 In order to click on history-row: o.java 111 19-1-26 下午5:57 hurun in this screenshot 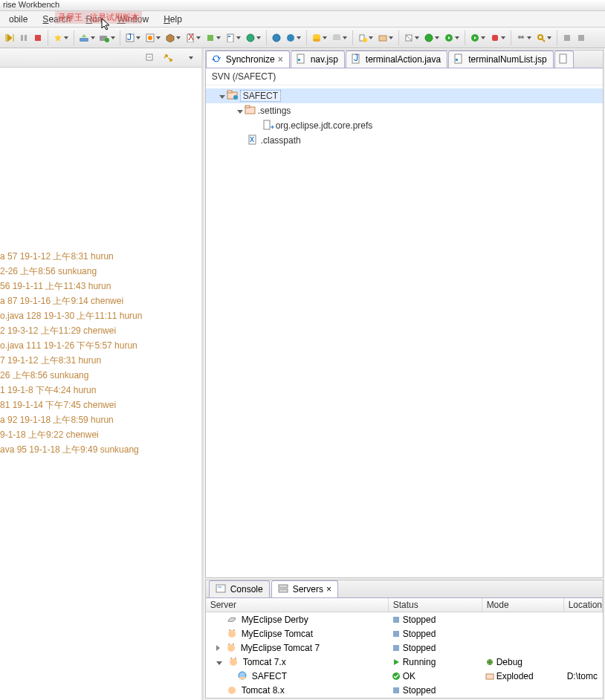, I will do `click(101, 346)`.